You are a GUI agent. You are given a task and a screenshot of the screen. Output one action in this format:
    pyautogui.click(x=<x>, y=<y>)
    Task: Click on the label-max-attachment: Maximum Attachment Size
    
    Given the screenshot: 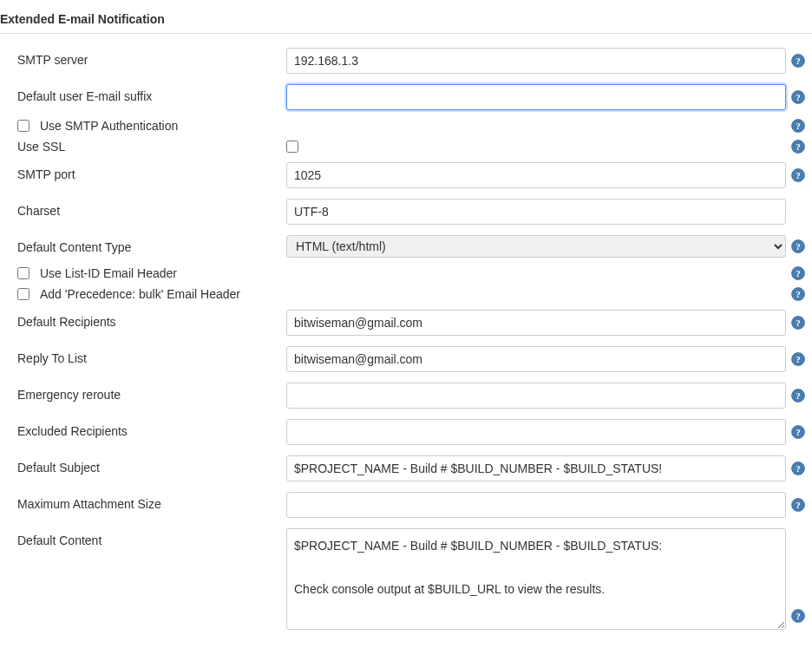 What is the action you would take?
    pyautogui.click(x=143, y=501)
    